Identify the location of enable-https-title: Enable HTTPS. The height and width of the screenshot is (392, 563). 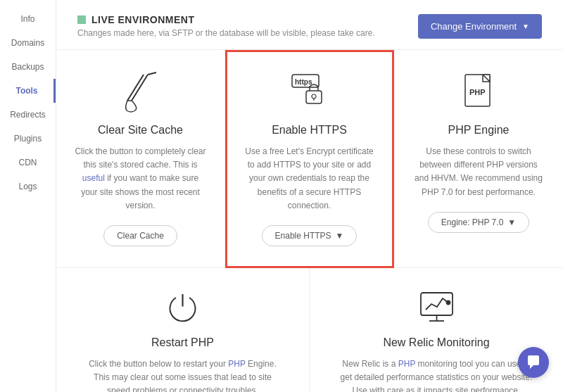
(310, 130).